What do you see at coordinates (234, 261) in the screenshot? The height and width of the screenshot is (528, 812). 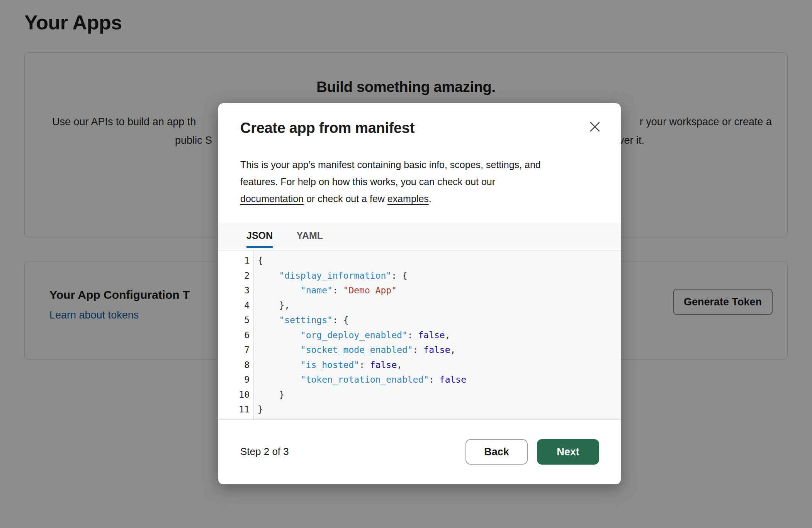 I see `line-number: 1` at bounding box center [234, 261].